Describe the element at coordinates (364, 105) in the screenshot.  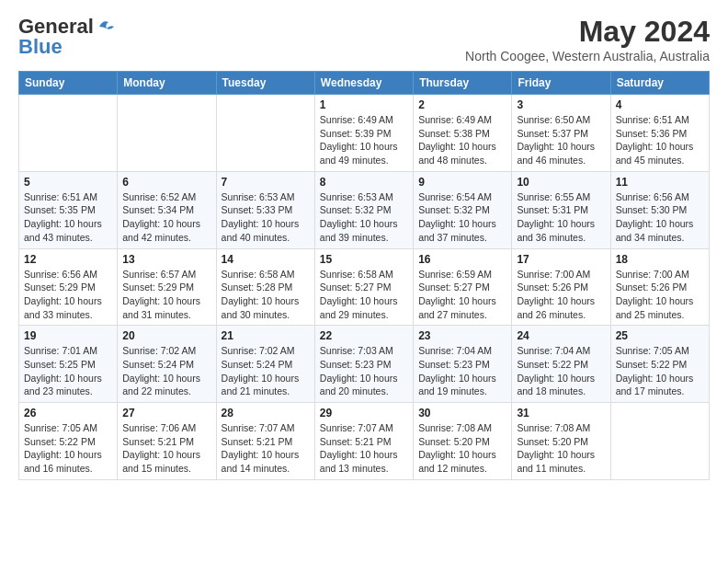
I see `day-number: 1` at that location.